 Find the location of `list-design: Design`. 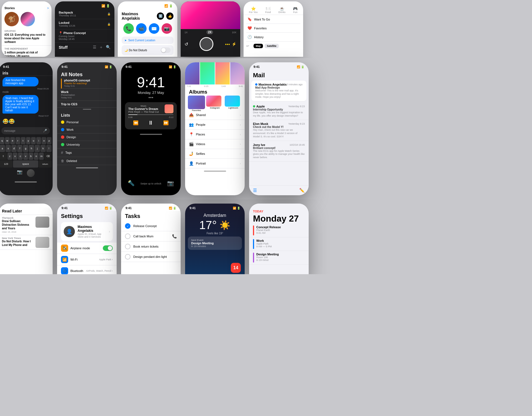

list-design: Design is located at coordinates (87, 137).